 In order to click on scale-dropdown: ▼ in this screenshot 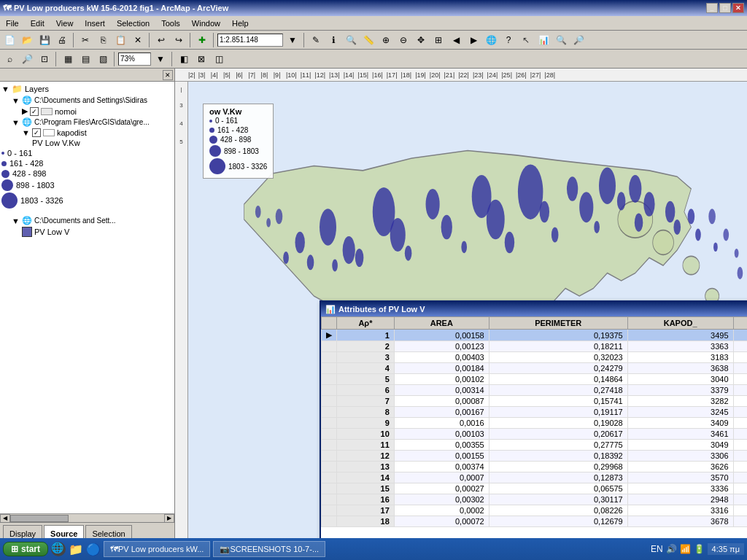, I will do `click(293, 40)`.